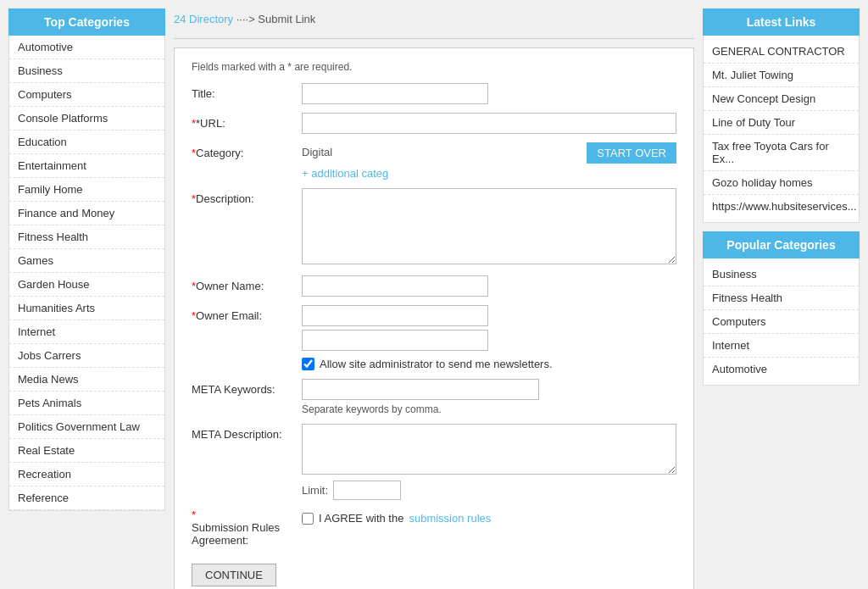 This screenshot has width=868, height=589. What do you see at coordinates (203, 19) in the screenshot?
I see `breadcrumb-home-link: 24 Directory` at bounding box center [203, 19].